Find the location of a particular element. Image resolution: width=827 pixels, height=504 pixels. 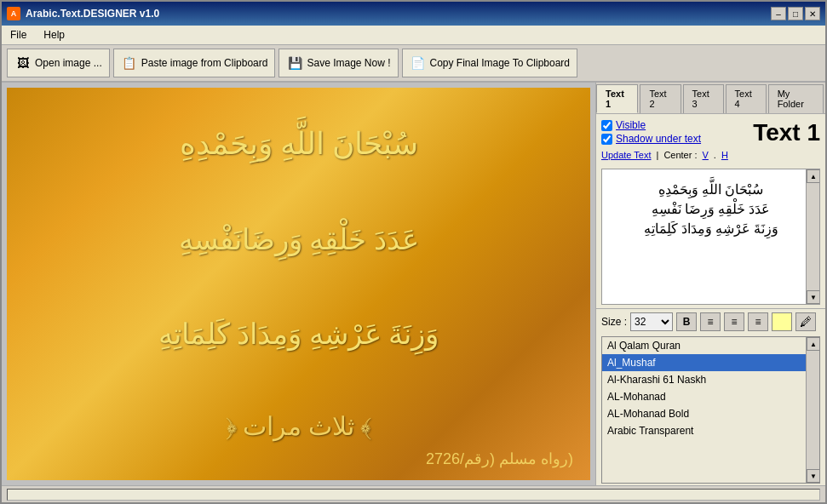

text-settings: Visible Shadow under text Text 1 Update … is located at coordinates (710, 140).